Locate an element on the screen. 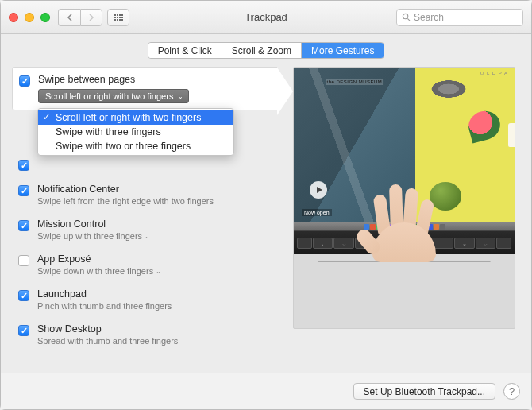 This screenshot has height=410, width=532. dropdown-option-three-fingers: Swipe with three fingers is located at coordinates (136, 132).